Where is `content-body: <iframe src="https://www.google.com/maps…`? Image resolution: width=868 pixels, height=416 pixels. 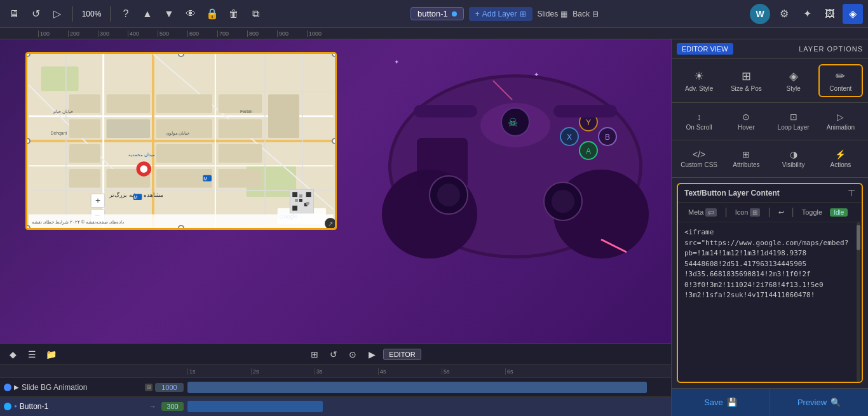 content-body: <iframe src="https://www.google.com/maps… is located at coordinates (770, 302).